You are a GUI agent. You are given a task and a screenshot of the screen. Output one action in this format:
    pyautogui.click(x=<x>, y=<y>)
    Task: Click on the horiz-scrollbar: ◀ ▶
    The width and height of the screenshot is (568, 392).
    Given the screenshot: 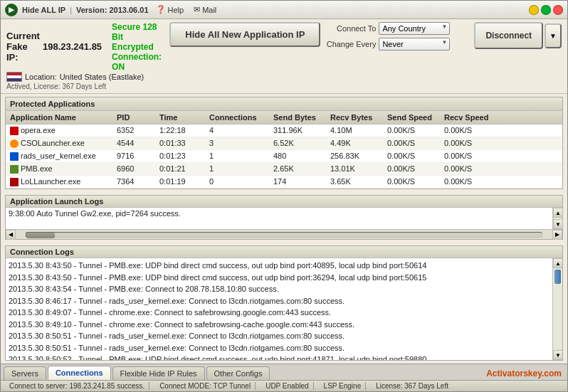 What is the action you would take?
    pyautogui.click(x=284, y=234)
    